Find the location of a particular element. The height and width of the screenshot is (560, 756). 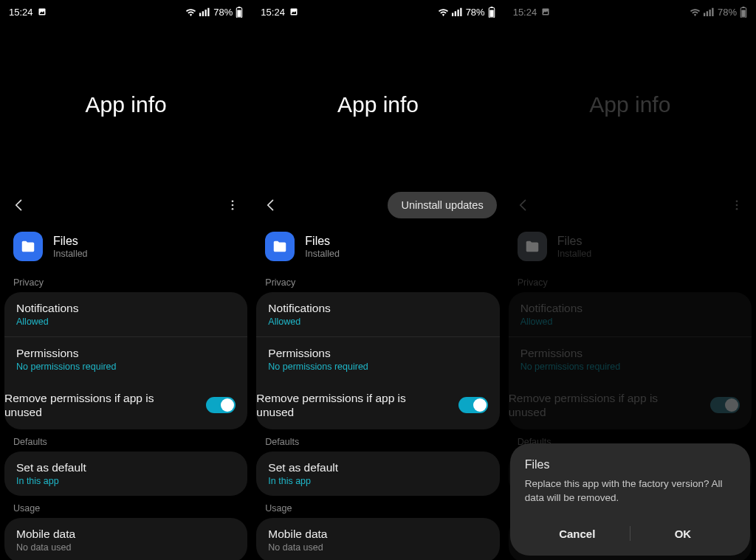

section-usage-label: Usage is located at coordinates (126, 507).